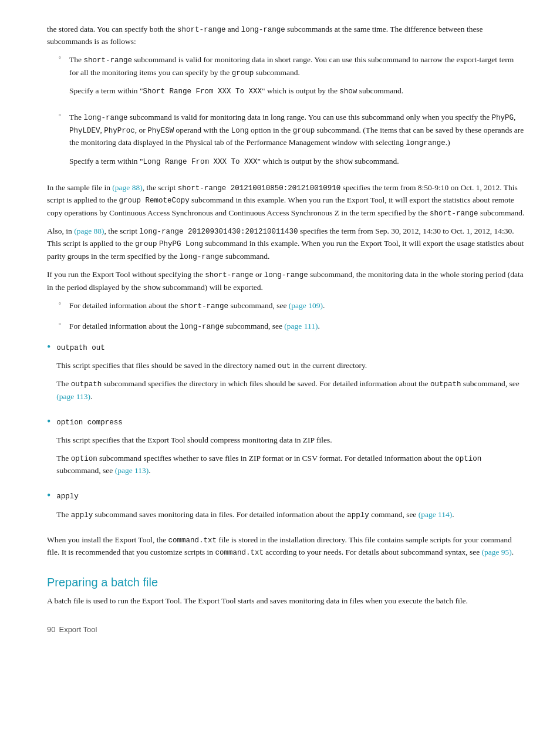 The image size is (560, 746). What do you see at coordinates (297, 326) in the screenshot?
I see `detail-long-range-content: For detailed information about the long-…` at bounding box center [297, 326].